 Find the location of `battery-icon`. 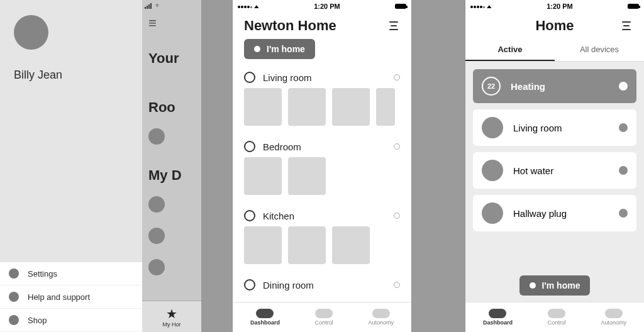

battery-icon is located at coordinates (401, 6).